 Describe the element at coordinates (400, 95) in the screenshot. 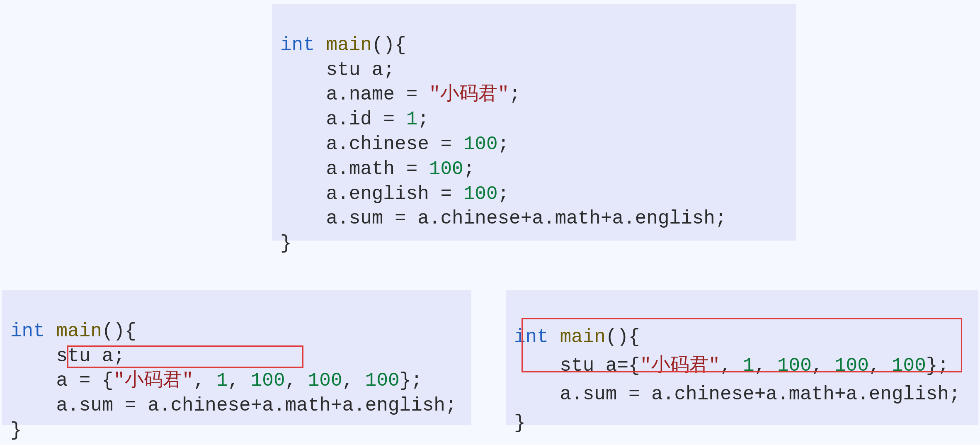

I see `code-line: a.name = "小码君";` at that location.